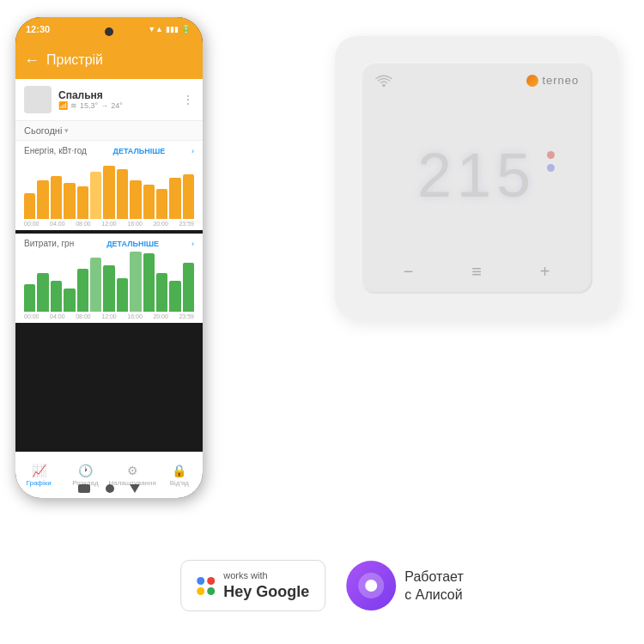 The image size is (644, 644). What do you see at coordinates (132, 471) in the screenshot?
I see `settings-icon: ⚙` at bounding box center [132, 471].